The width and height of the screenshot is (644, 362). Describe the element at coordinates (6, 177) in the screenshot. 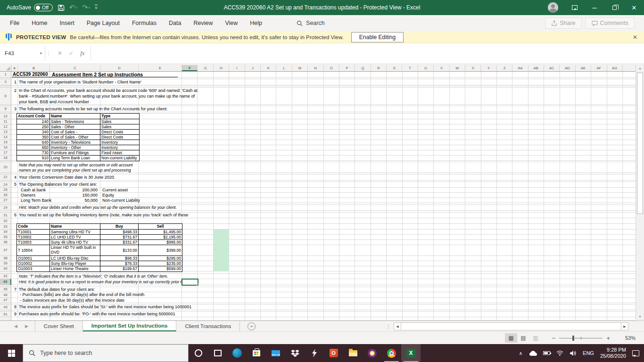

I see `row-header-22: 22` at that location.